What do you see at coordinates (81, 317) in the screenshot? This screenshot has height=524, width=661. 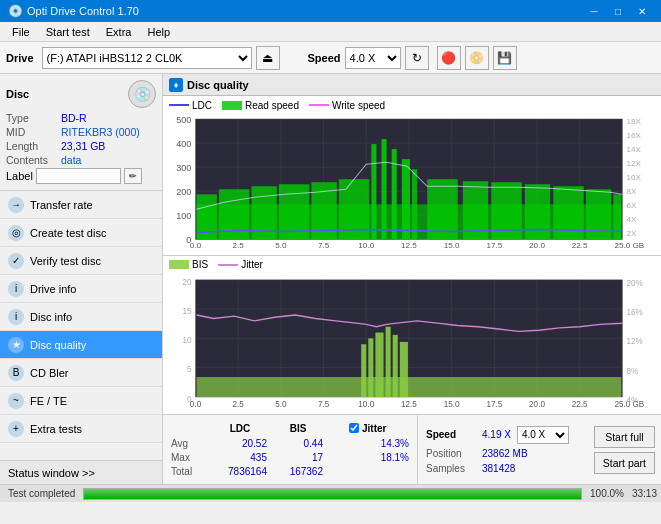 I see `nav-items: → Transfer rate ◎ Create test disc ✓ Ver…` at bounding box center [81, 317].